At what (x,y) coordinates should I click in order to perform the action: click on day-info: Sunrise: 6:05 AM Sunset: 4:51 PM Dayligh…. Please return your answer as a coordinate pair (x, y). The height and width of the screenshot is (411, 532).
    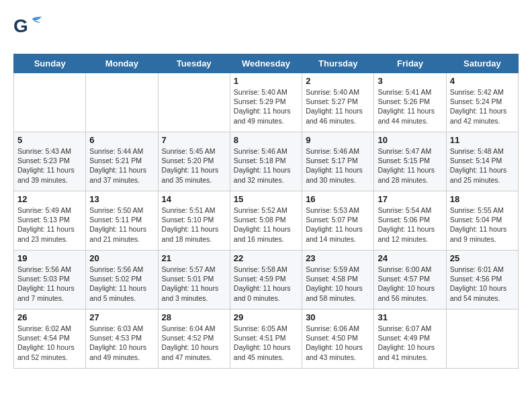
    Looking at the image, I should click on (266, 342).